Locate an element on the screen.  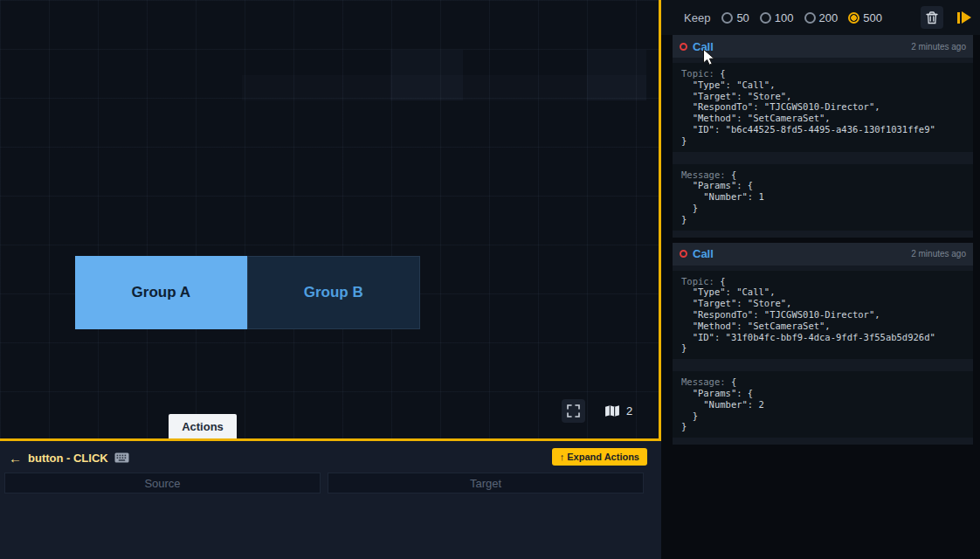
action-editor-panel: ← button - CLICK ↑ Expand Actions is located at coordinates (330, 500).